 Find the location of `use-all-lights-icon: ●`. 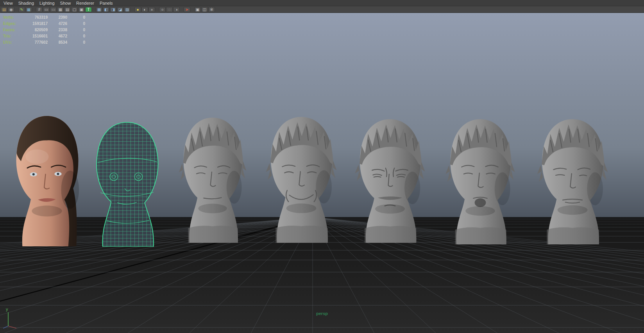

use-all-lights-icon: ● is located at coordinates (138, 9).